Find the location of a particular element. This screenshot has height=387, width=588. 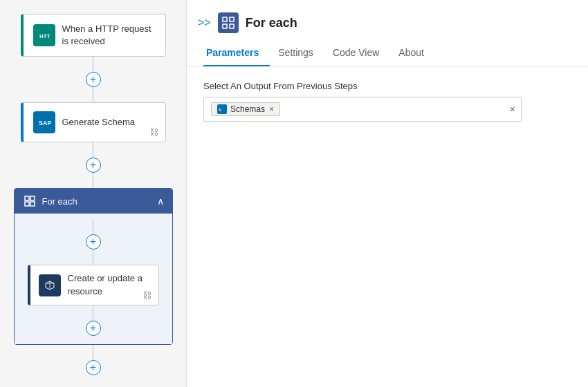

connector-1: + is located at coordinates (93, 79).